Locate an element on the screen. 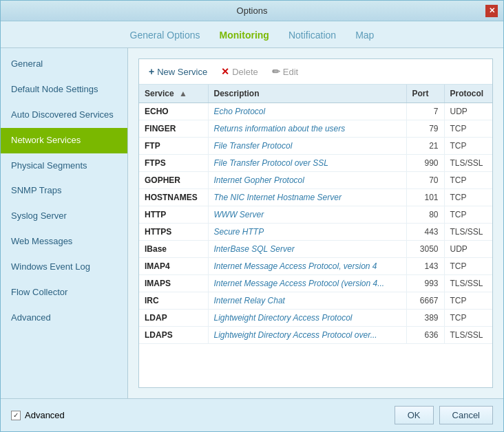  cell-description: Echo Protocol is located at coordinates (307, 111).